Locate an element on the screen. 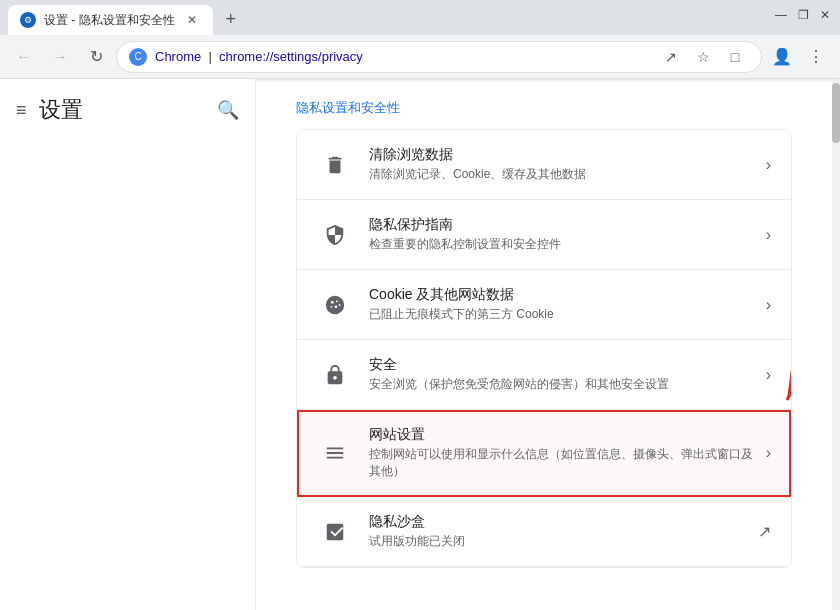  cookies-desc: 已阻止无痕模式下的第三方 Cookie is located at coordinates (564, 314).